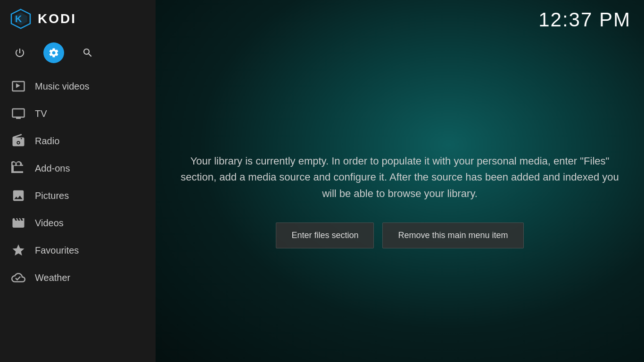  What do you see at coordinates (49, 223) in the screenshot?
I see `videos-label: Videos` at bounding box center [49, 223].